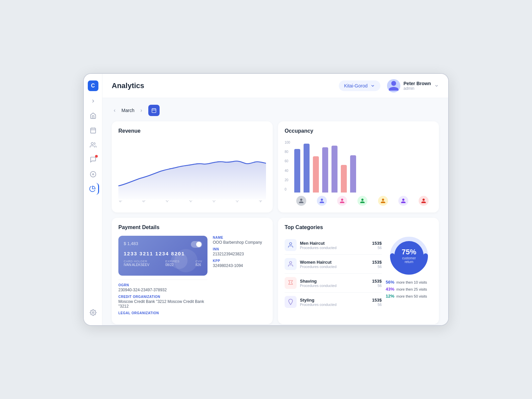 This screenshot has height=399, width=532. Describe the element at coordinates (409, 252) in the screenshot. I see `donut-percent: 75%` at that location.